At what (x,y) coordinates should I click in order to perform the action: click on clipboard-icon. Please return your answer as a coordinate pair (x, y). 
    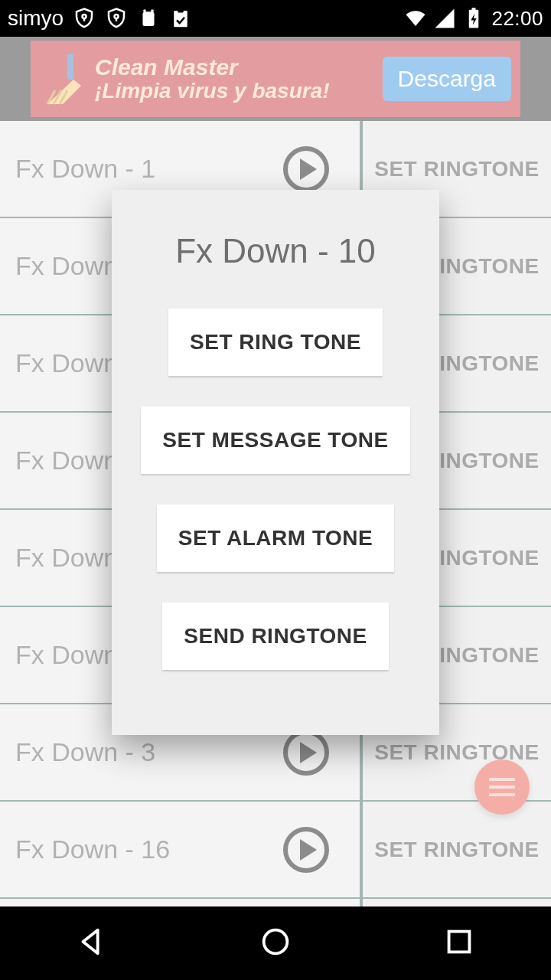
    Looking at the image, I should click on (181, 18).